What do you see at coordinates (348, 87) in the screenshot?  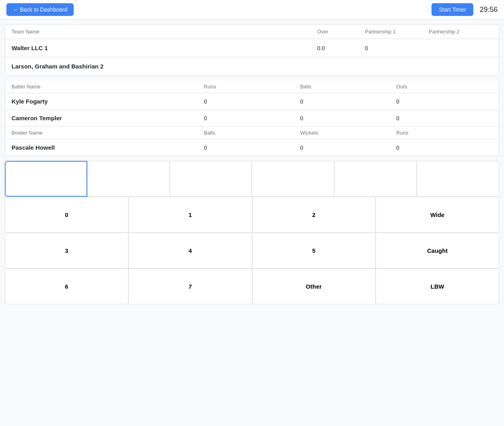 I see `batter-col-balls: Balls` at bounding box center [348, 87].